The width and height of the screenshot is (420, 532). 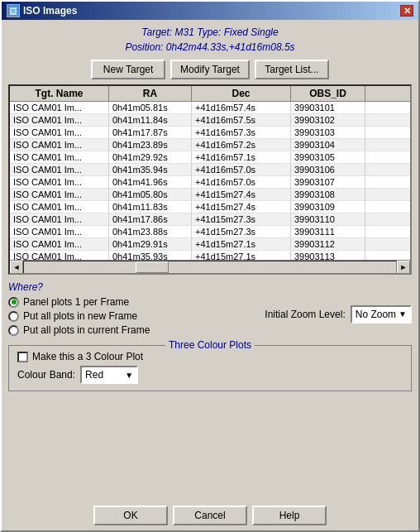 I want to click on window-title: ISO Images, so click(x=50, y=11).